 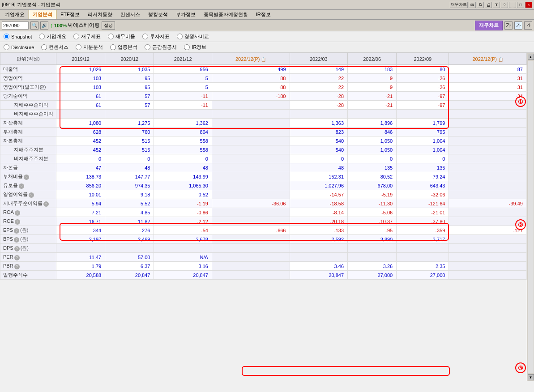 What do you see at coordinates (372, 239) in the screenshot?
I see `cell-value: 3,890` at bounding box center [372, 239].